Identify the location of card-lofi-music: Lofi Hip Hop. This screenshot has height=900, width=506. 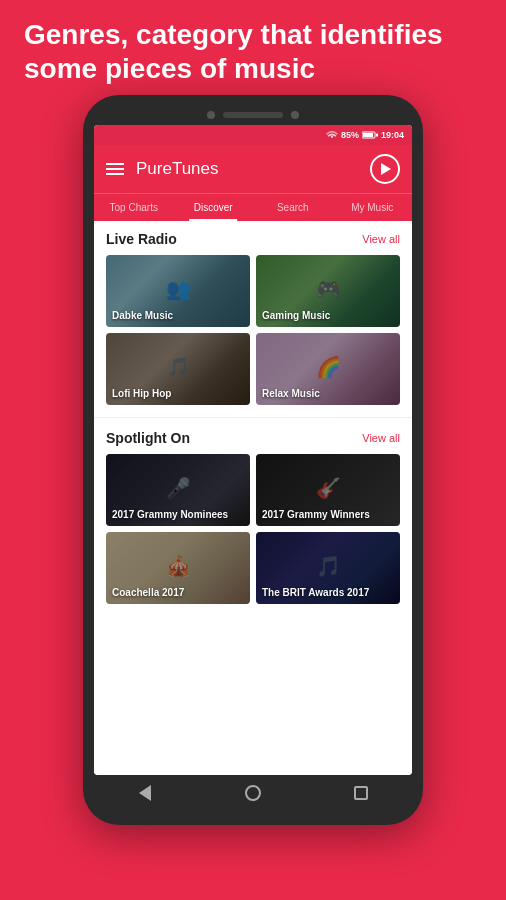
(178, 369).